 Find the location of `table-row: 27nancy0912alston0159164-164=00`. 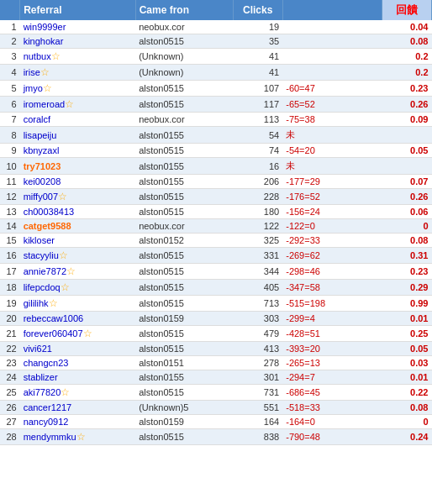

table-row: 27nancy0912alston0159164-164=00 is located at coordinates (216, 422).